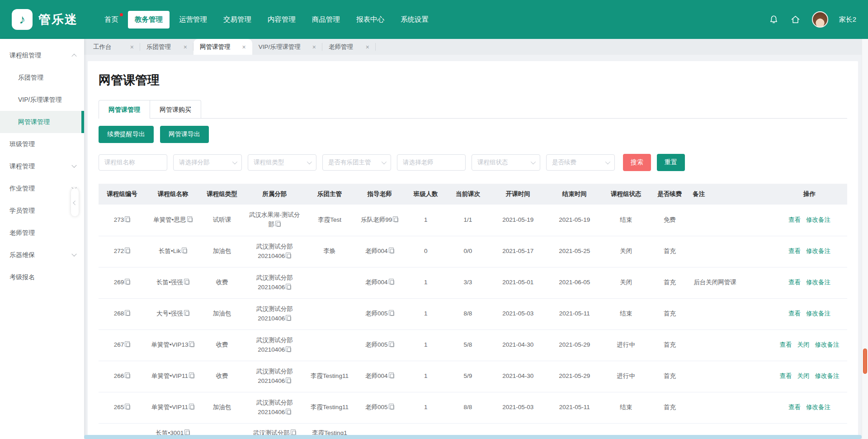 Image resolution: width=868 pixels, height=439 pixels. I want to click on vertical-scrollbar-thumb, so click(865, 361).